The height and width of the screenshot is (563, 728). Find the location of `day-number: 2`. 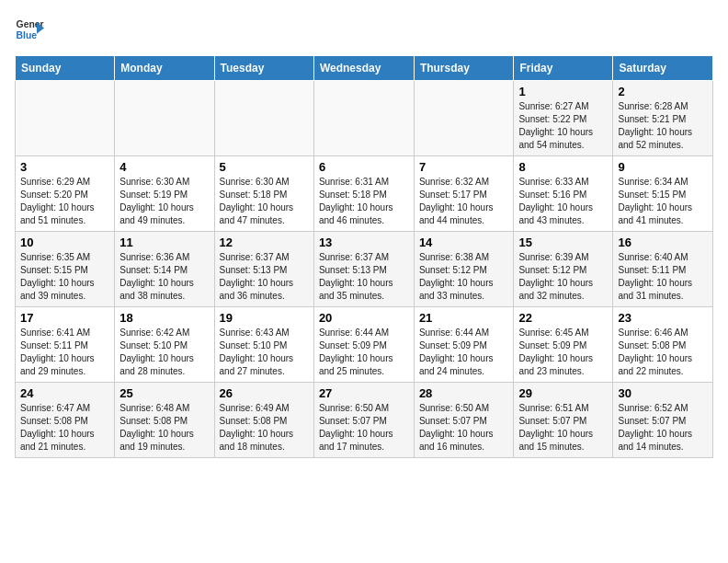

day-number: 2 is located at coordinates (663, 92).